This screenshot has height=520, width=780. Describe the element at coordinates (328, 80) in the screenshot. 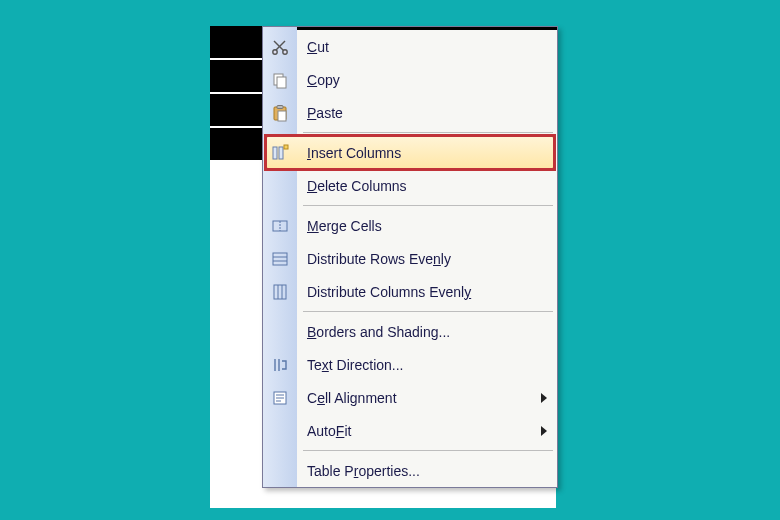

I see `t: opy` at that location.